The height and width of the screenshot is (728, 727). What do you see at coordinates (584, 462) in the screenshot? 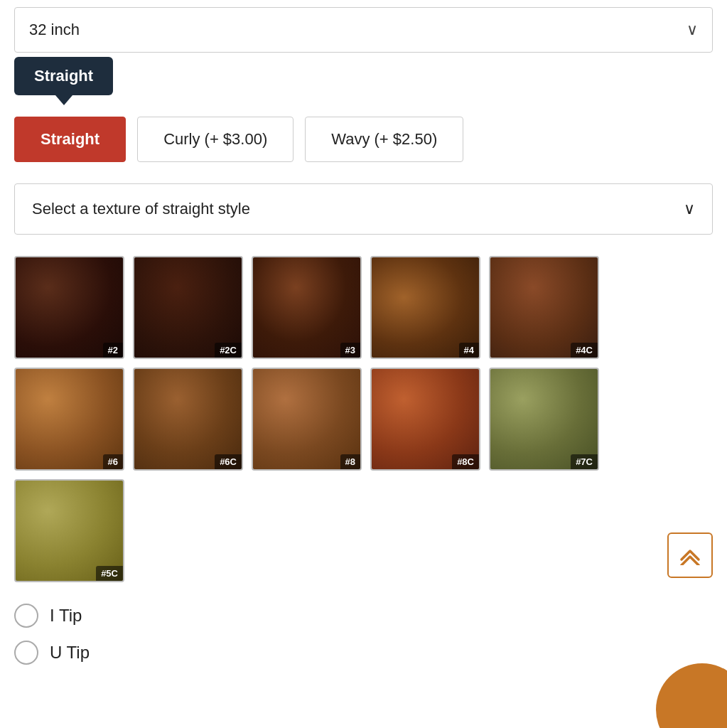
I see `swatch-label-7c: #7C` at bounding box center [584, 462].